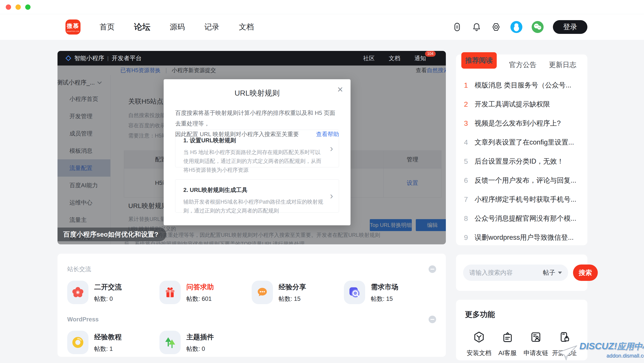 The height and width of the screenshot is (363, 644). I want to click on forum-category: 经验教程 帖数: 1, so click(114, 342).